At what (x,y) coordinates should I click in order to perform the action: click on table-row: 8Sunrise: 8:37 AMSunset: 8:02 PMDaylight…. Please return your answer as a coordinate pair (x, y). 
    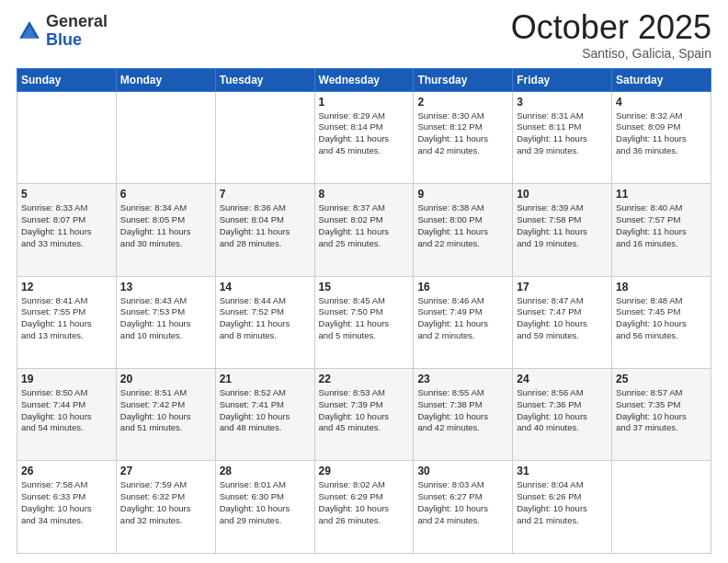
    Looking at the image, I should click on (364, 230).